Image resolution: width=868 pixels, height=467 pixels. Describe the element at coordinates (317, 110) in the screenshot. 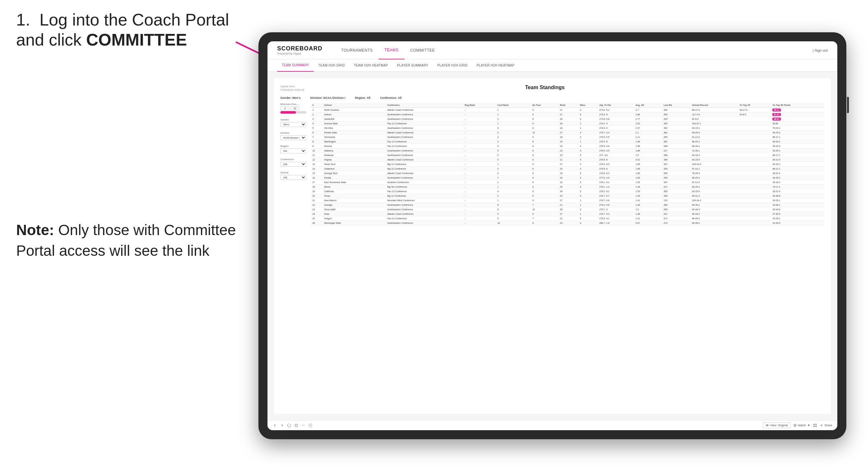

I see `cell-rank: 1` at that location.